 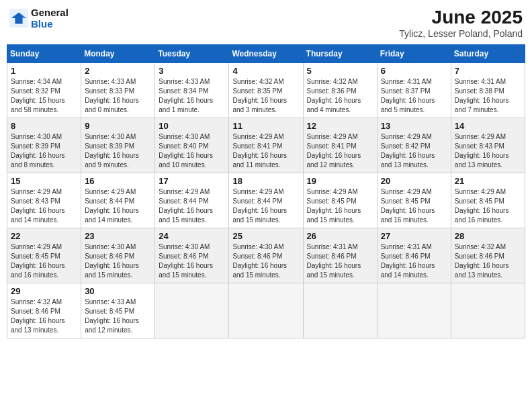 What do you see at coordinates (266, 110) in the screenshot?
I see `cell-info-line: and 3 minutes.` at bounding box center [266, 110].